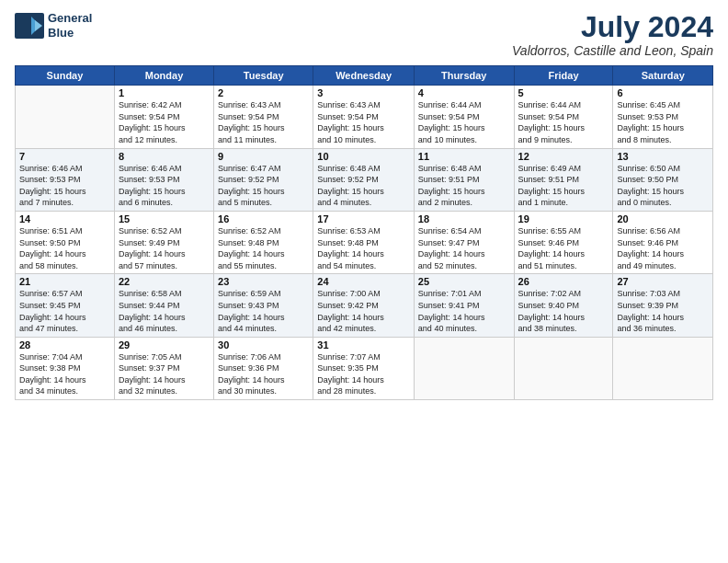 This screenshot has height=563, width=728. What do you see at coordinates (29, 26) in the screenshot?
I see `logo-icon` at bounding box center [29, 26].